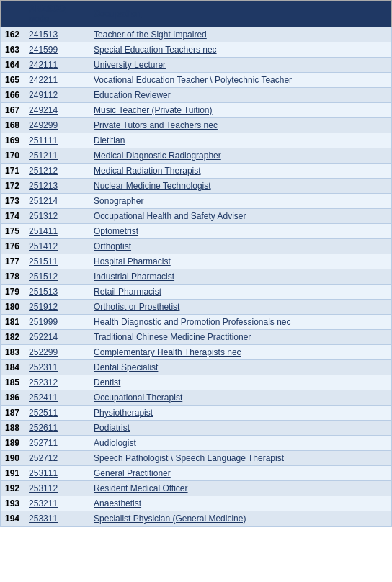 The height and width of the screenshot is (582, 392). I want to click on row-number: 178, so click(13, 277).